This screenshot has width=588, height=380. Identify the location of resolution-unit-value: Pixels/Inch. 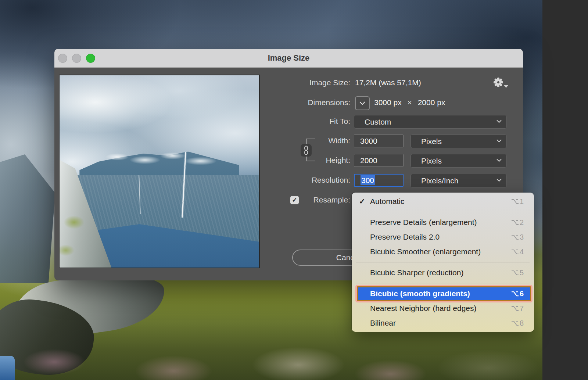
(435, 181).